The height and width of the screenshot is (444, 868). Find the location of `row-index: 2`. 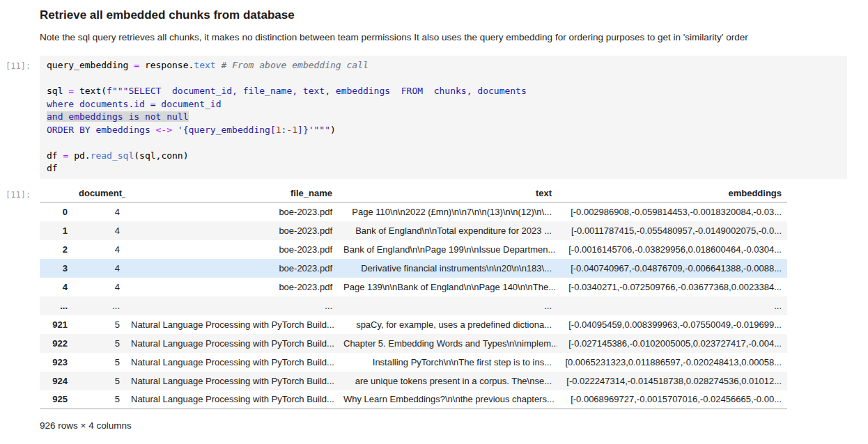

row-index: 2 is located at coordinates (56, 249).